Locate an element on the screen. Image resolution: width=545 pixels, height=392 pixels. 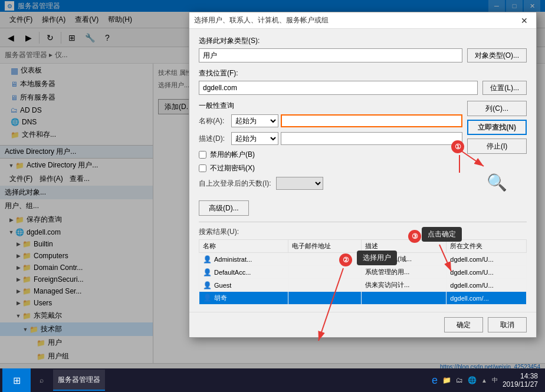
result-name: 👤Administrat... is located at coordinates (244, 259).